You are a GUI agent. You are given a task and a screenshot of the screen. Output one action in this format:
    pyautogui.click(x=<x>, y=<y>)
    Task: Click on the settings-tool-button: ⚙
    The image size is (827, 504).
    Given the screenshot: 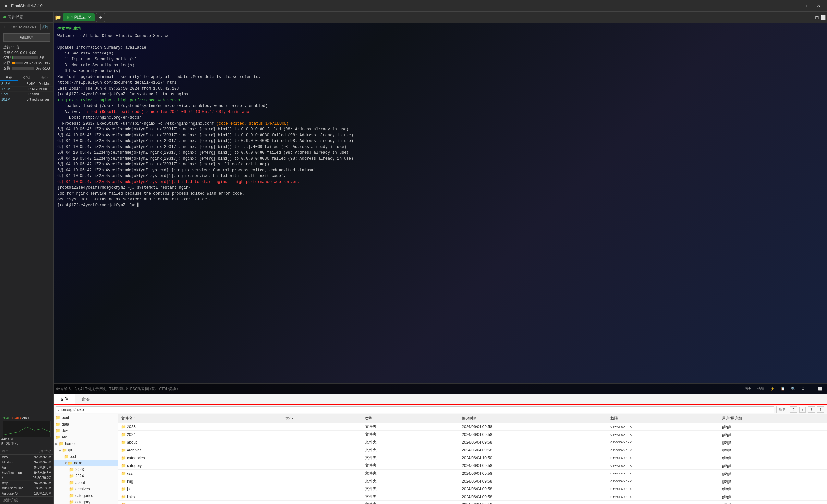 What is the action you would take?
    pyautogui.click(x=803, y=389)
    